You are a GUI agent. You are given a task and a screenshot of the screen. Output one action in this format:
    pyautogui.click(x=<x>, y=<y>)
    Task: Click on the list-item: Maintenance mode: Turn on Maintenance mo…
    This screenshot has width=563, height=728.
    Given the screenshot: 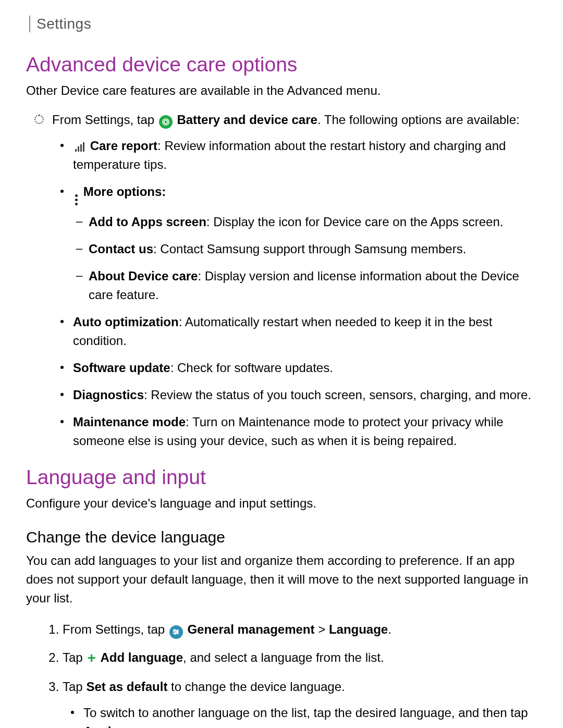 What is the action you would take?
    pyautogui.click(x=305, y=431)
    